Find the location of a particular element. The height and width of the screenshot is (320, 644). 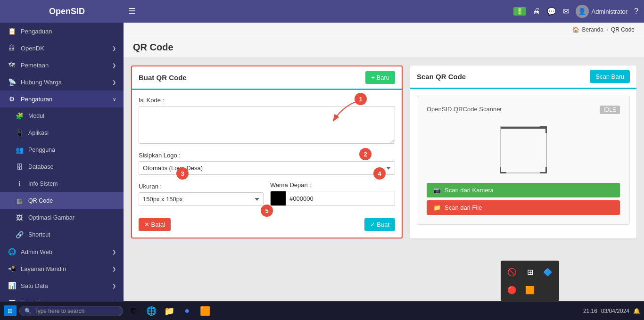

color-swatch is located at coordinates (278, 198).